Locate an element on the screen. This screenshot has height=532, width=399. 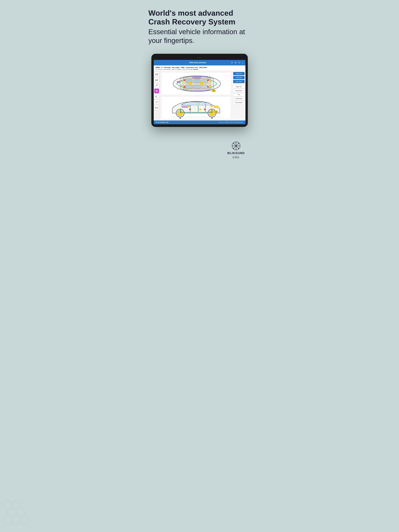
document-icon: ☷ is located at coordinates (232, 63).